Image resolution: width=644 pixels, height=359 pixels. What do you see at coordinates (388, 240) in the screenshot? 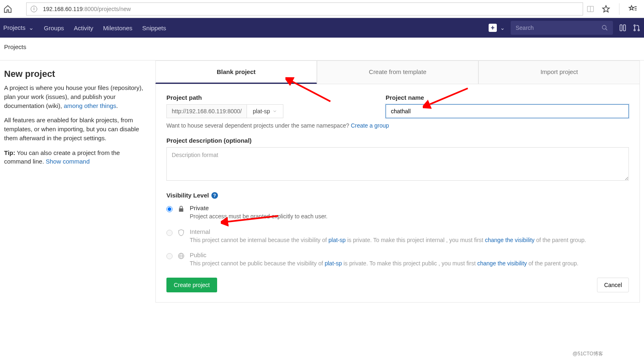
I see `visibility-internal-desc: This project cannot be internal because …` at bounding box center [388, 240].